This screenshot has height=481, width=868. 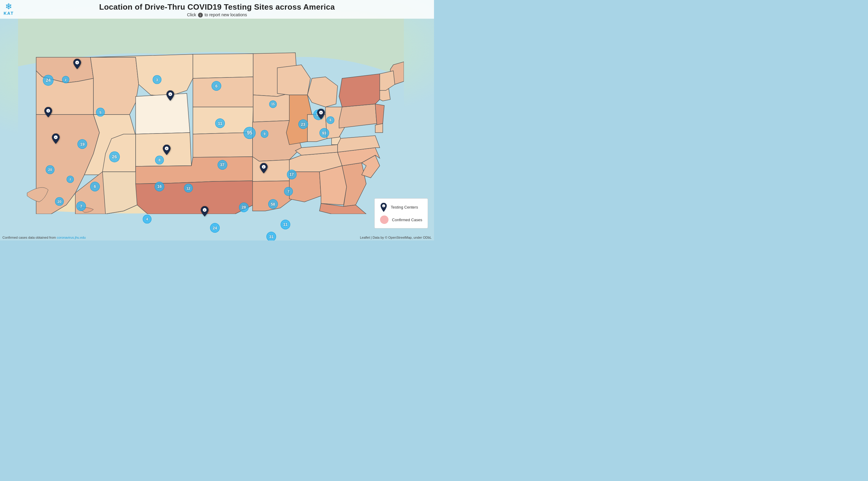 What do you see at coordinates (396, 237) in the screenshot?
I see `attribution-right: Leaflet | Data by © OpenStreetMap, under…` at bounding box center [396, 237].